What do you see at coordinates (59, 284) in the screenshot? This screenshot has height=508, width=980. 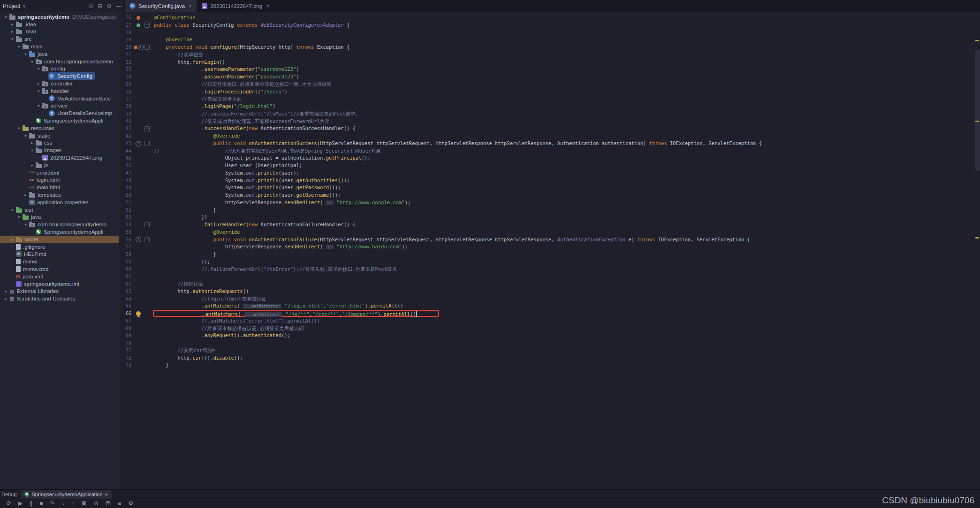 I see `tree-item-springsecuritydemo-iml: Ispringsecuritydemo.iml` at bounding box center [59, 284].